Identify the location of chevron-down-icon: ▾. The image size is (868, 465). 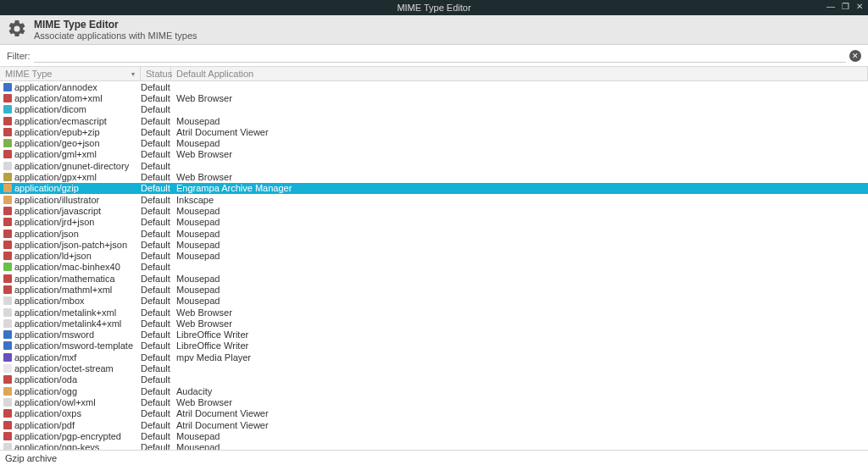
(133, 75).